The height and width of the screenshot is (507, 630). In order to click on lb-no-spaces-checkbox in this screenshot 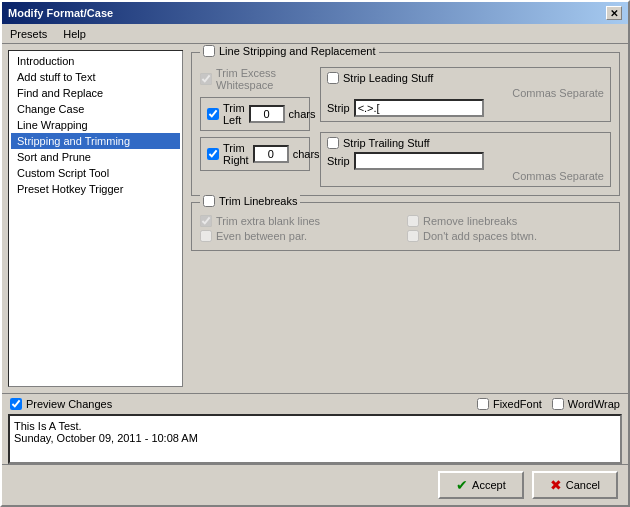, I will do `click(413, 236)`.